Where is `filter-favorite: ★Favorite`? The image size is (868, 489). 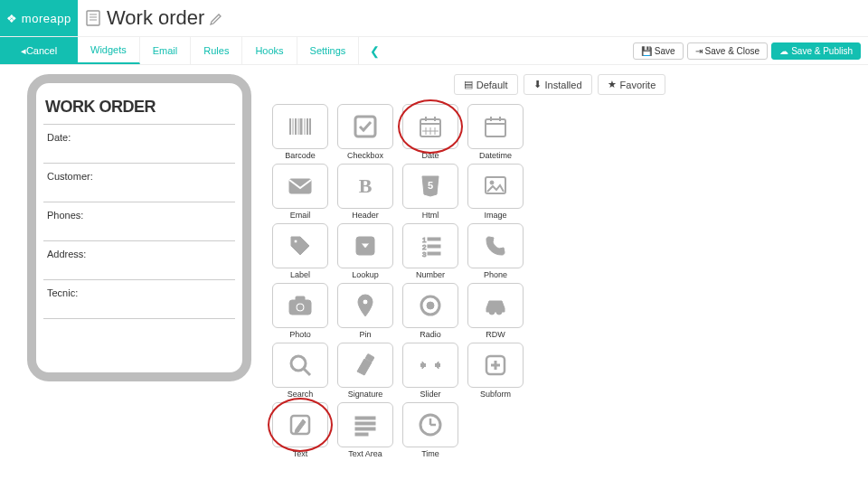
filter-favorite: ★Favorite is located at coordinates (632, 85).